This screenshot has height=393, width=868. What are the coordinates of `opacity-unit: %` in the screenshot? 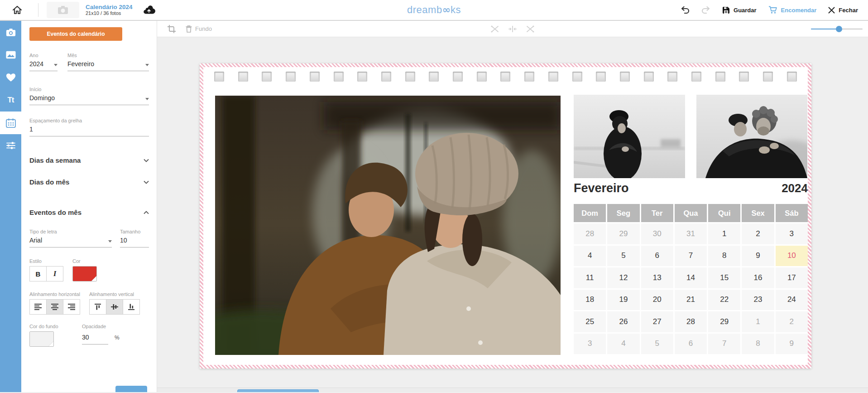 It's located at (117, 340).